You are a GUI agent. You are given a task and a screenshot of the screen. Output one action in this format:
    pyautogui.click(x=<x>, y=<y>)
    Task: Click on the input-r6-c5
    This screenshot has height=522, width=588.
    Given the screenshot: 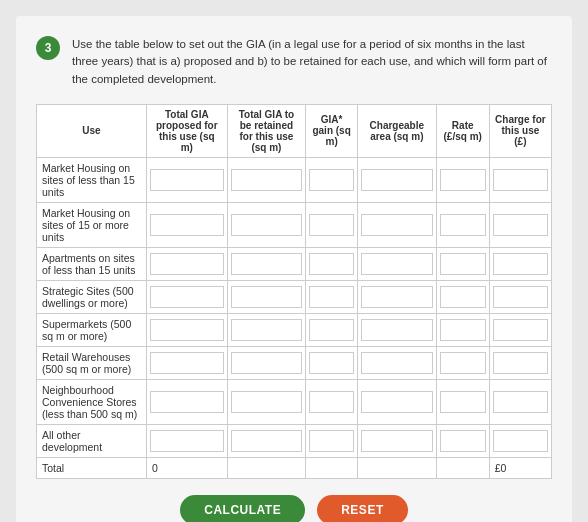 What is the action you would take?
    pyautogui.click(x=520, y=402)
    